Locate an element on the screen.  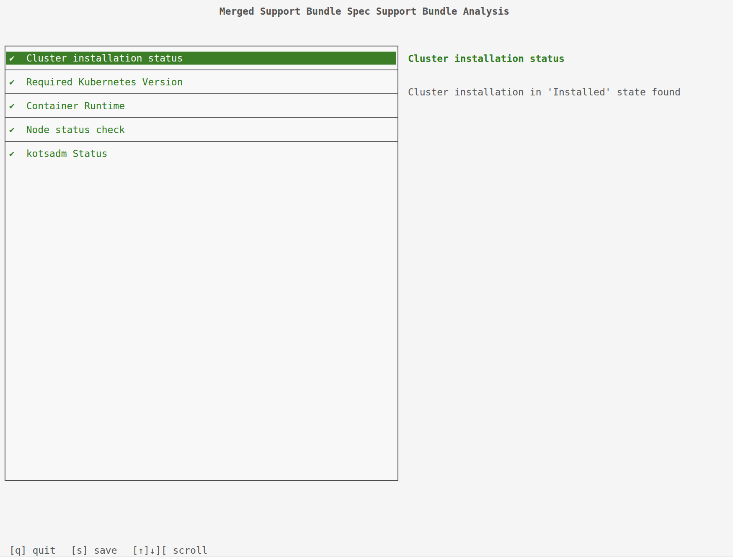
keybinding-footer: [q] quit [s] save [↑]↓][ scroll is located at coordinates (108, 550).